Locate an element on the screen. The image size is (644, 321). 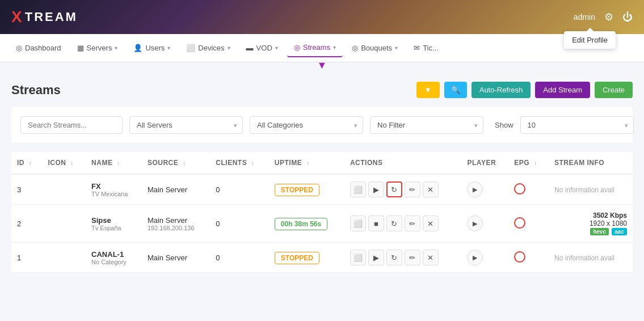
nav-label-servers: Servers is located at coordinates (100, 48).